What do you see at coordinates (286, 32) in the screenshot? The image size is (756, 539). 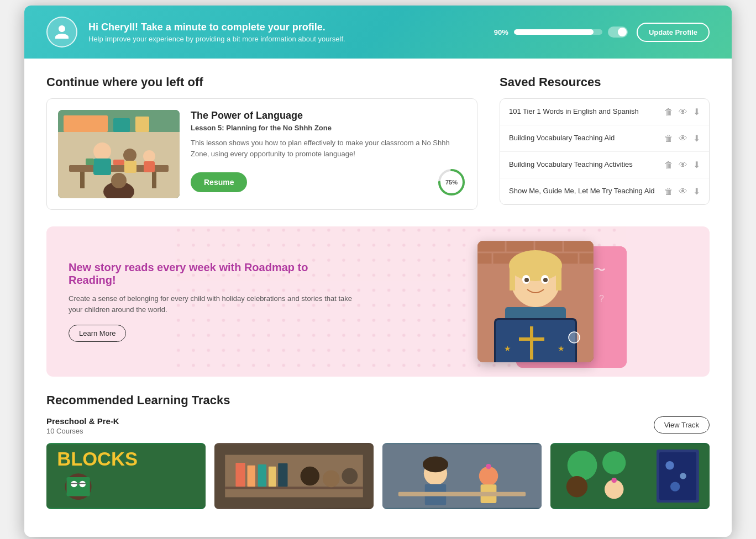 I see `banner-text: Hi Cheryll! Take a minute to complete yo…` at bounding box center [286, 32].